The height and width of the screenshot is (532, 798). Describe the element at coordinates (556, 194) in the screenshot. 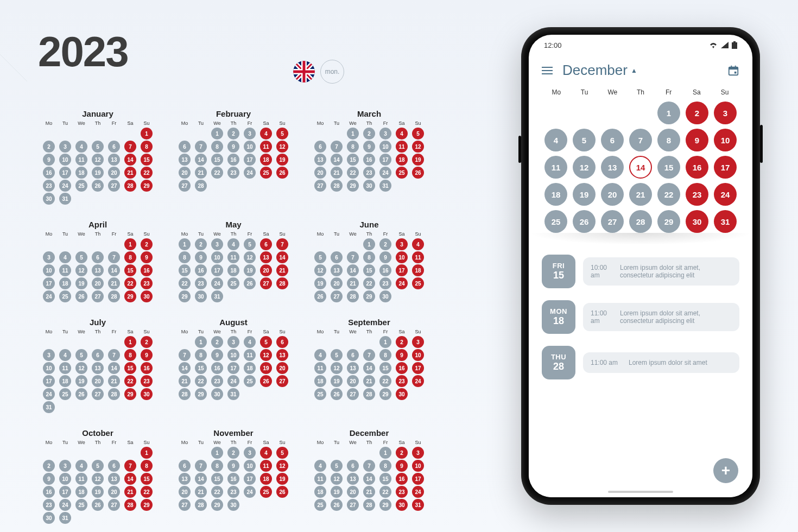

I see `phone-calendar-day: 18` at that location.